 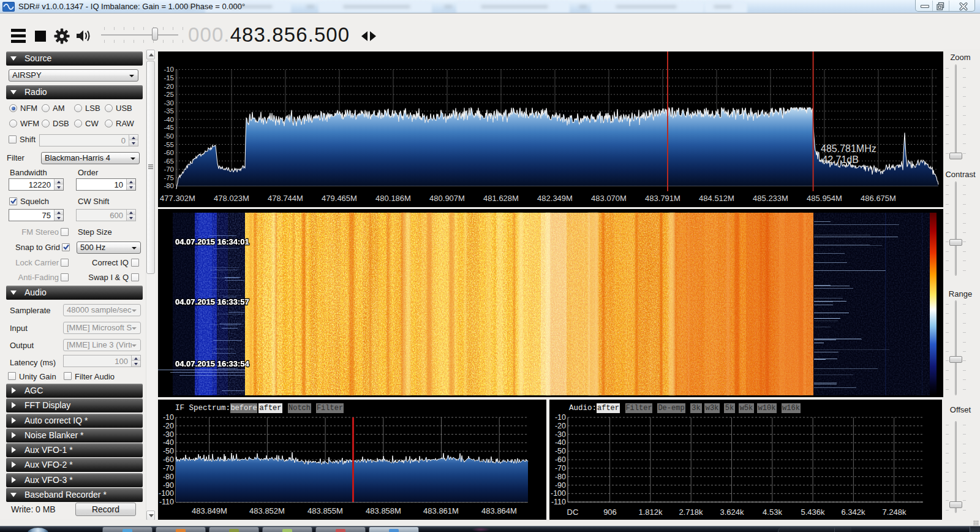 I want to click on svg-text: 477.302M, so click(x=178, y=199).